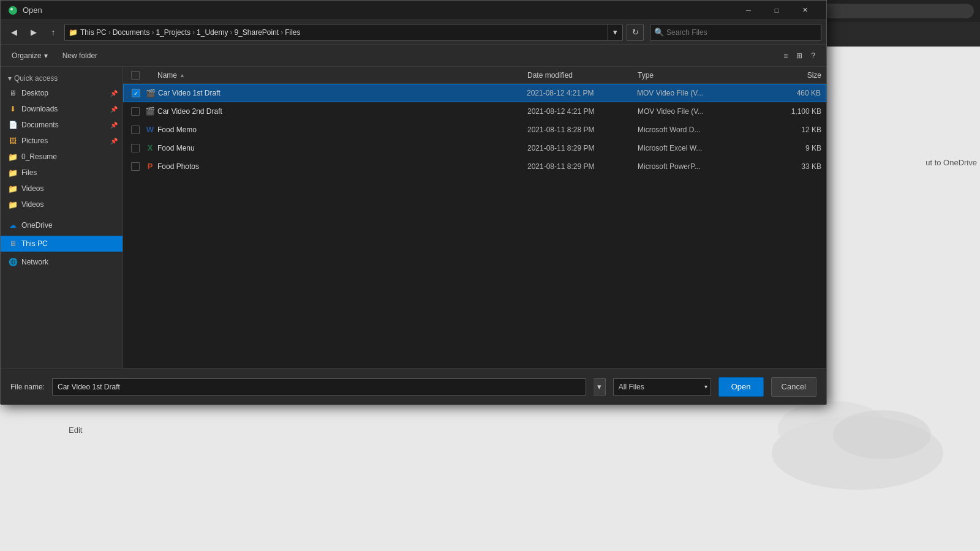 The image size is (980, 551). I want to click on video-file-icon-2: 🎬, so click(150, 111).